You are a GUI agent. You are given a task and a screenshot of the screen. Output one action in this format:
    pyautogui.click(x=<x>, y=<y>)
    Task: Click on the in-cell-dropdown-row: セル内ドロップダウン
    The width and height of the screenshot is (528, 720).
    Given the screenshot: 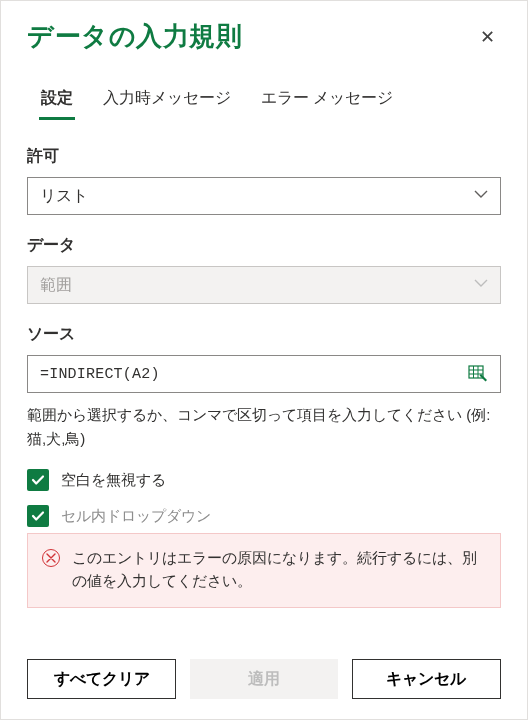 What is the action you would take?
    pyautogui.click(x=264, y=516)
    